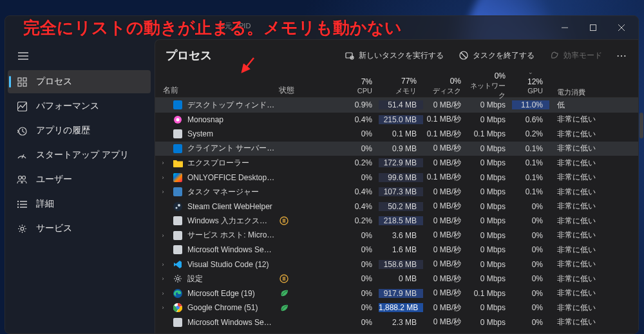 The width and height of the screenshot is (644, 334). Describe the element at coordinates (397, 192) in the screenshot. I see `table-row: ›タスク マネージャー0.4%107.3 MB0 MB/秒0 Mbps0.1%非…` at that location.